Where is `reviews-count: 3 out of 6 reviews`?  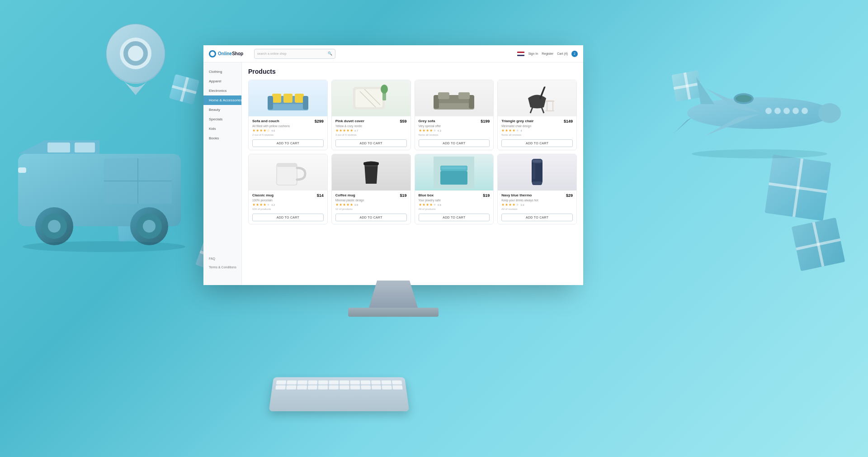
reviews-count: 3 out of 6 reviews is located at coordinates (371, 135).